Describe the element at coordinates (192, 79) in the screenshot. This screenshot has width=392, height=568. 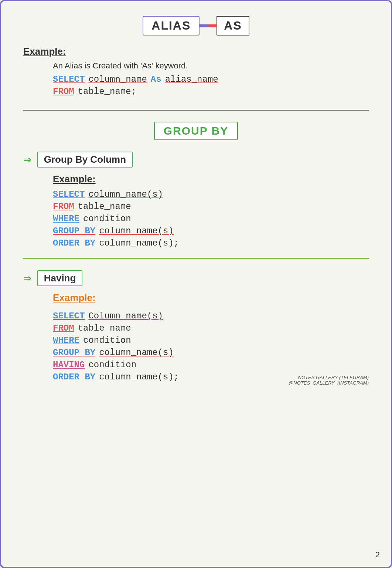
I see `alias-alias-name: alias_name` at that location.